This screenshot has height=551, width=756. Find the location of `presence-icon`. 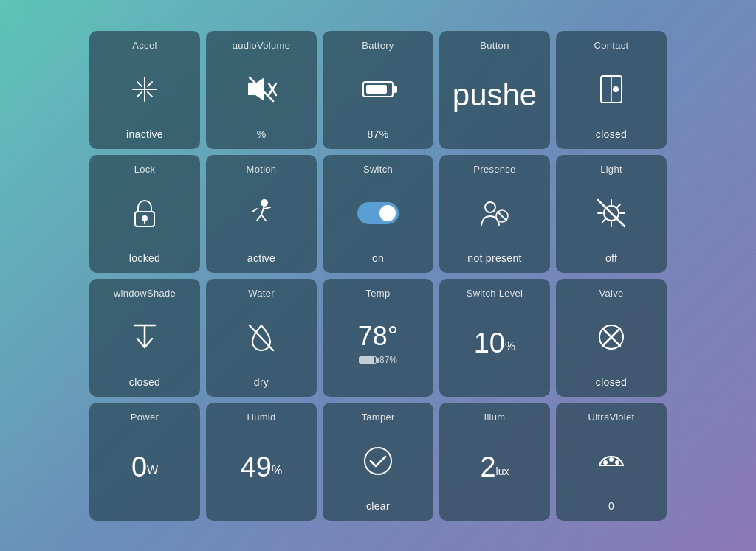

presence-icon is located at coordinates (495, 214).